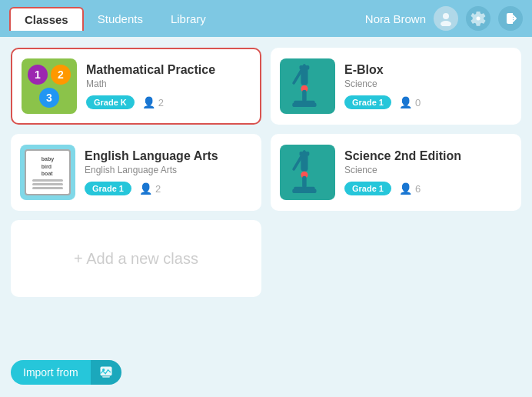  I want to click on settings-icon, so click(478, 18).